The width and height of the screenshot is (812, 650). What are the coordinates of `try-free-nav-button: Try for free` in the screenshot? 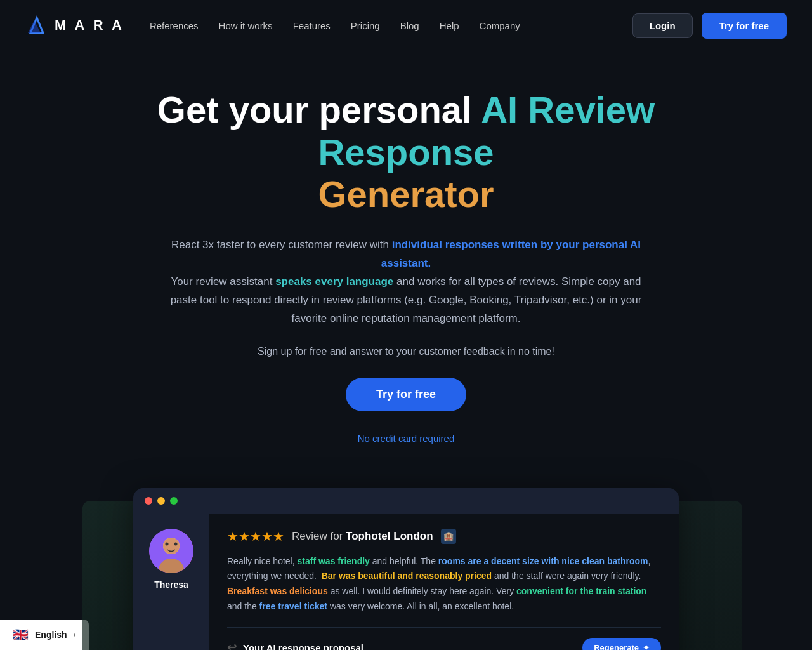 It's located at (744, 25).